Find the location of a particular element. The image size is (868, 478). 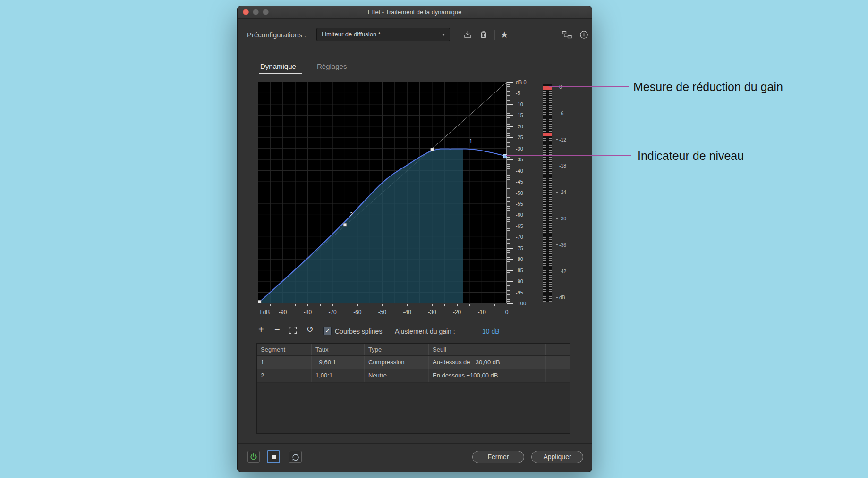

info-button is located at coordinates (584, 34).